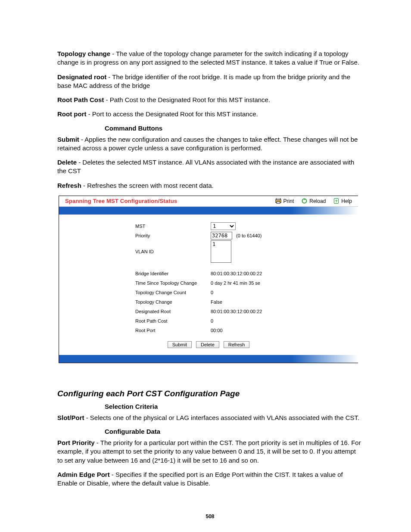 The height and width of the screenshot is (532, 411). Describe the element at coordinates (285, 201) in the screenshot. I see `print-button: Print` at that location.